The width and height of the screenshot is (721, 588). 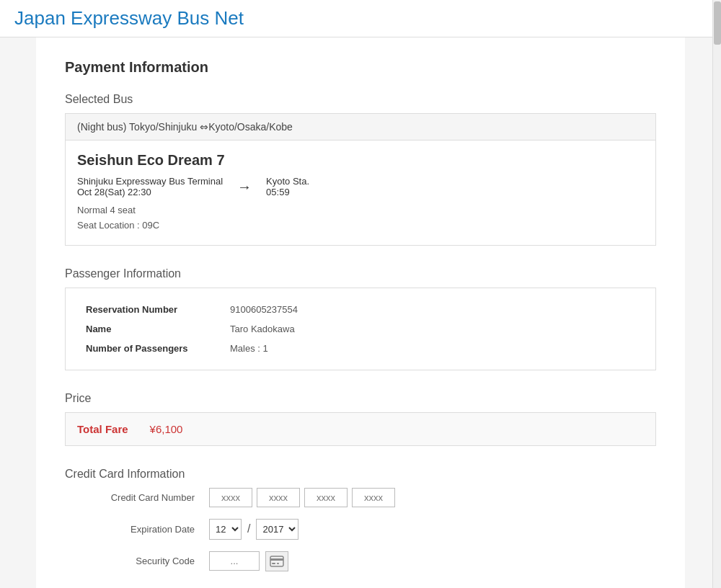 I want to click on passengers-value: Males : 1, so click(x=433, y=349).